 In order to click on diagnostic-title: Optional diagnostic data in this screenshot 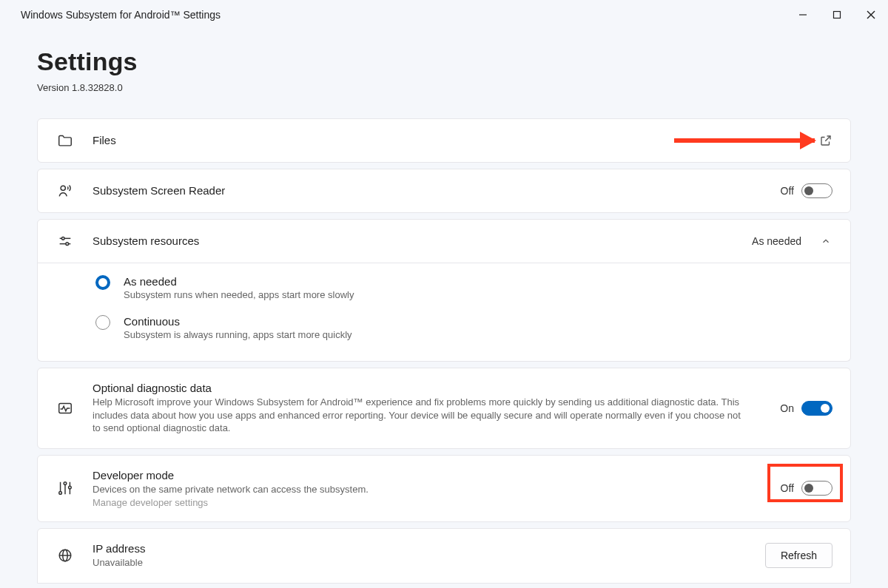, I will do `click(428, 388)`.